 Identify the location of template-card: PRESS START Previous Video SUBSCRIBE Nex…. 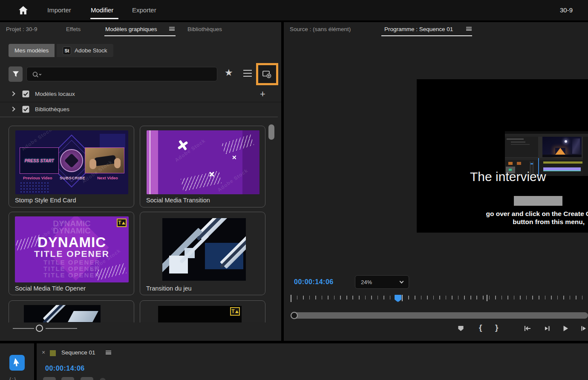
(72, 167).